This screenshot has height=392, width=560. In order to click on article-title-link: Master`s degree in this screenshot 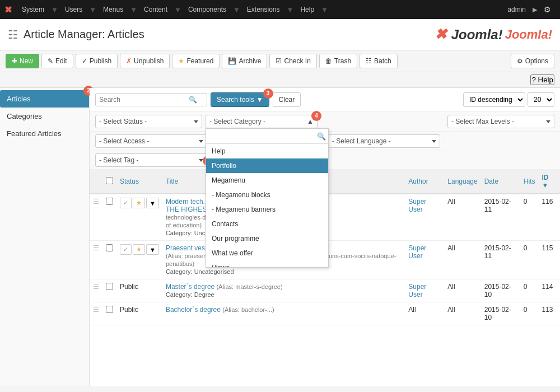, I will do `click(190, 287)`.